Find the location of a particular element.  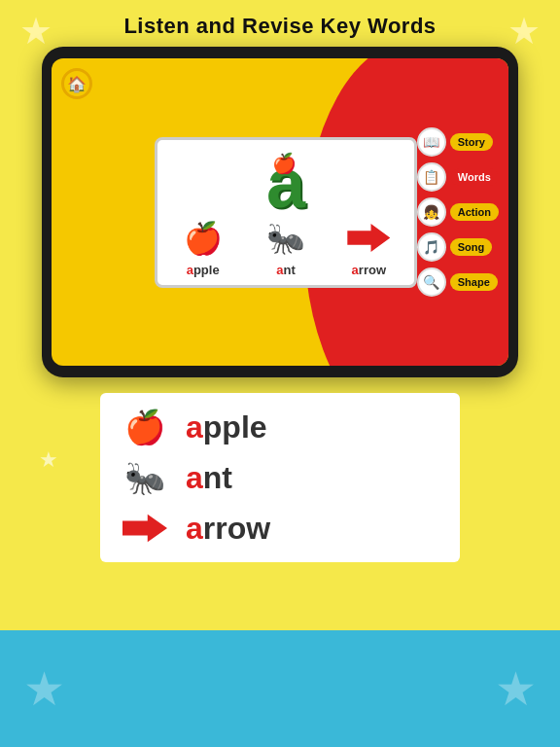

menu-item-story: 📖 Story is located at coordinates (458, 142).